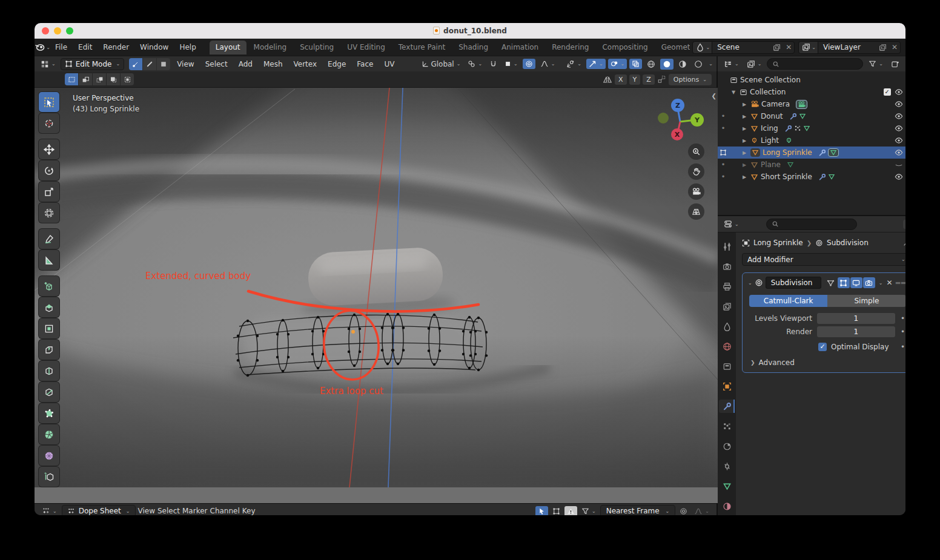  Describe the element at coordinates (755, 64) in the screenshot. I see `outliner-filter-id-type: ⌄` at that location.